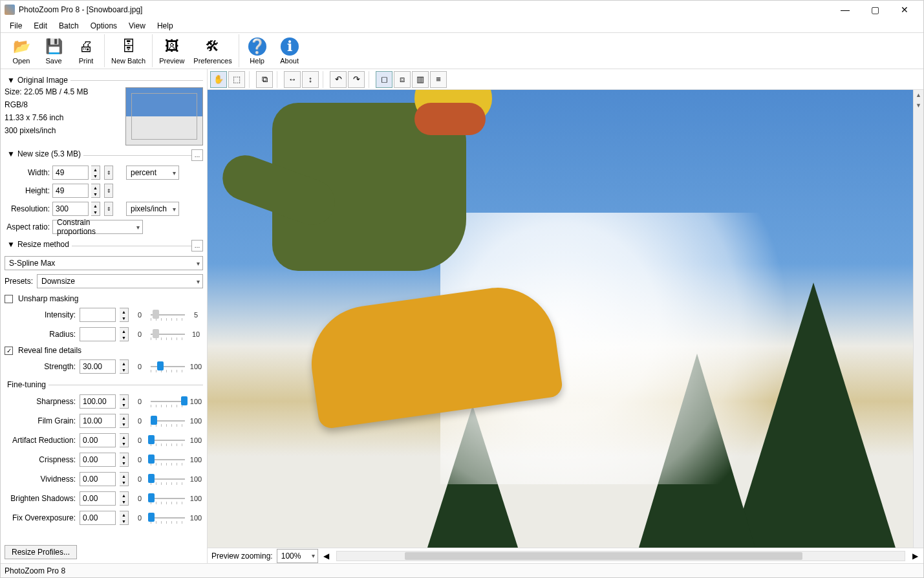  What do you see at coordinates (47, 105) in the screenshot?
I see `mode-info: RGB/8` at bounding box center [47, 105].